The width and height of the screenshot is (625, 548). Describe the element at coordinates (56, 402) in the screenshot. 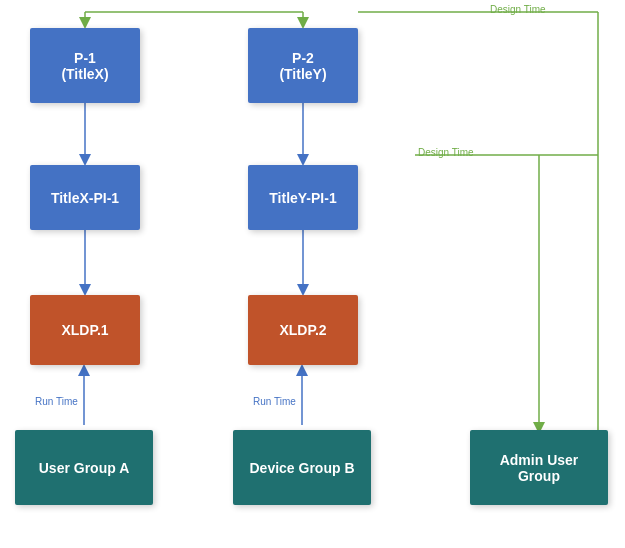

I see `label-runtime1: Run Time` at that location.